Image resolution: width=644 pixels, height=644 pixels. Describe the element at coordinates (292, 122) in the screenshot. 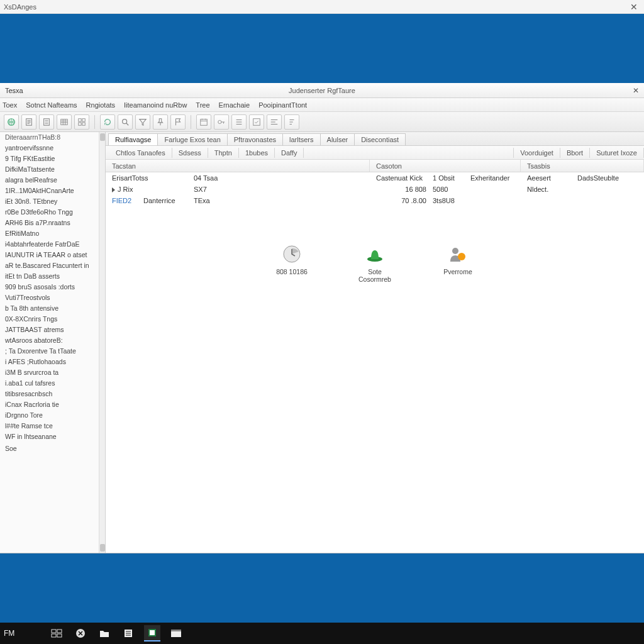

I see `sort-icon` at that location.